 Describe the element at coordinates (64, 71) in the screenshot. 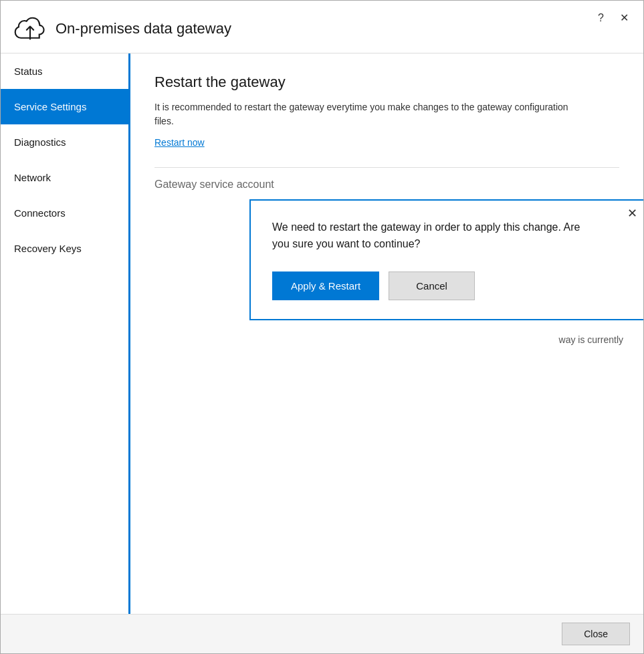

I see `sidebar-item-status: Status` at that location.